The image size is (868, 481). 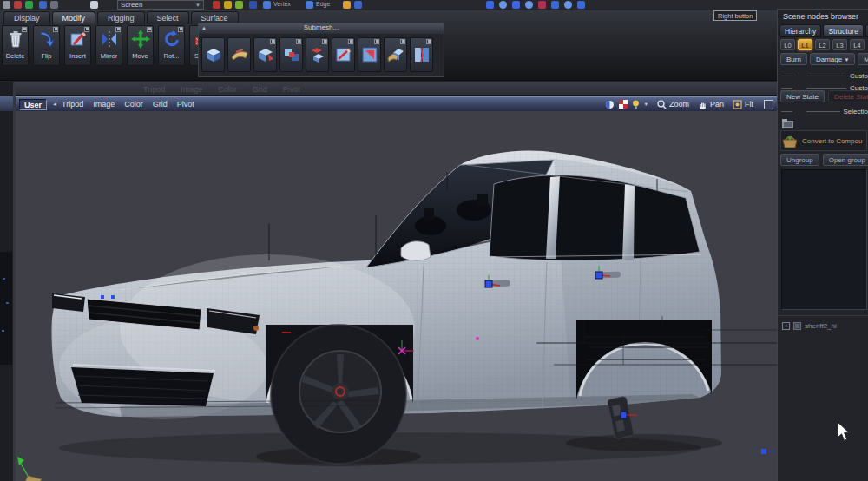 I want to click on delete-state-button: Delete Stat, so click(x=848, y=96).